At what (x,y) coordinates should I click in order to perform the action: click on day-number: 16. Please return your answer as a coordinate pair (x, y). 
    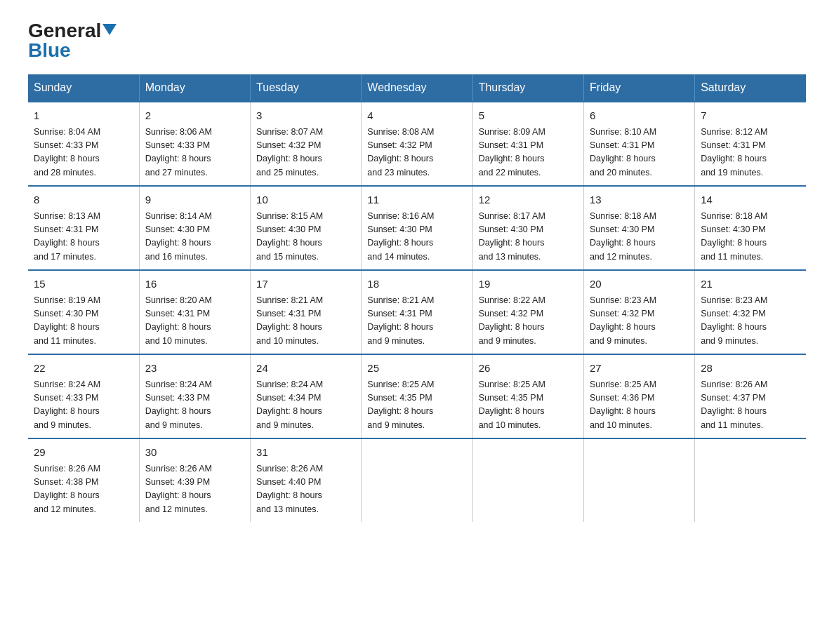
    Looking at the image, I should click on (195, 285).